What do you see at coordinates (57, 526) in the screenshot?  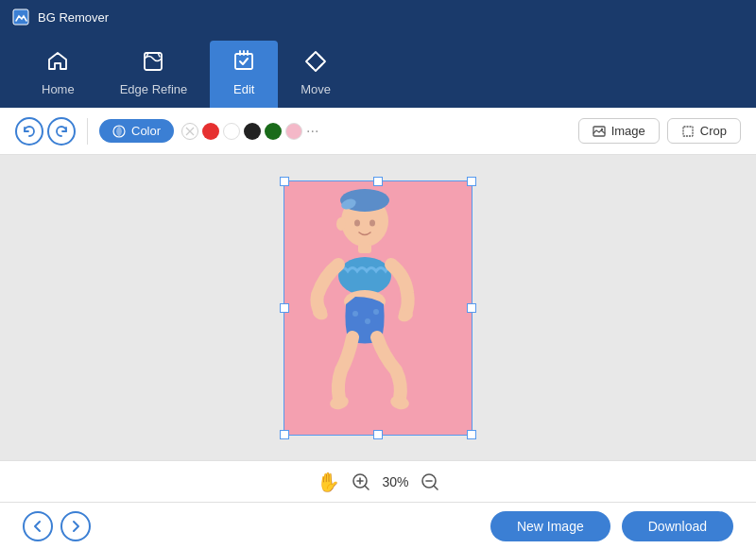 I see `footer-nav` at bounding box center [57, 526].